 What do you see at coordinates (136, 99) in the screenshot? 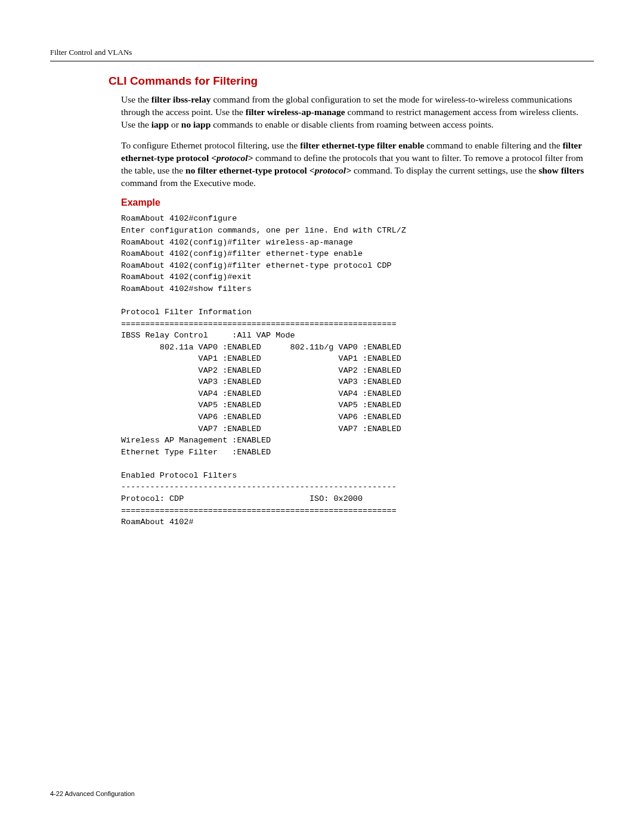
I see `p1-text-1: Use the` at bounding box center [136, 99].